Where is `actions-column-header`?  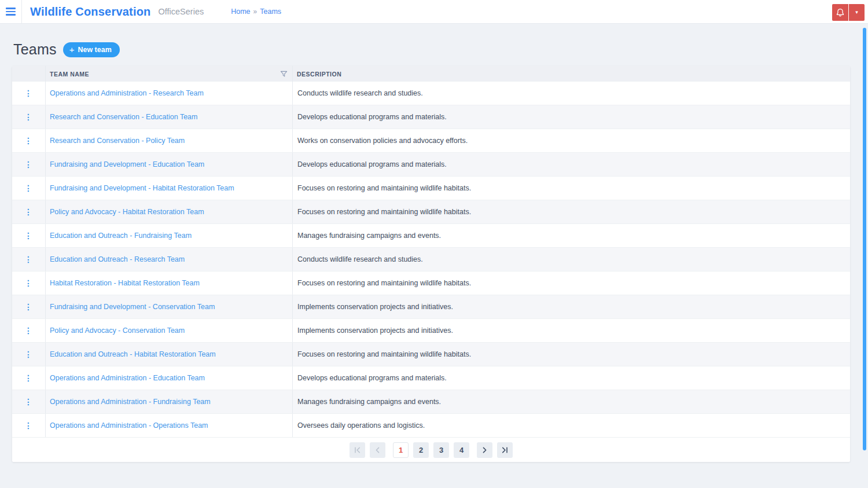 actions-column-header is located at coordinates (29, 74).